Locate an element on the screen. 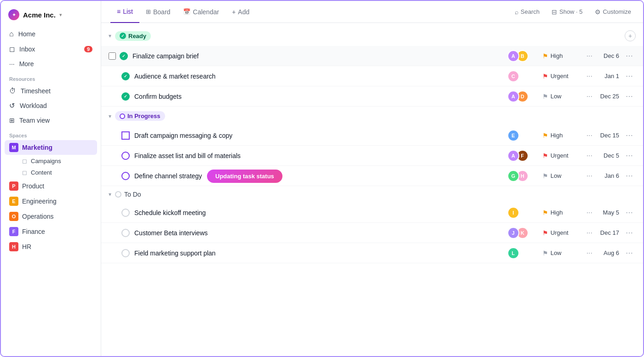 The height and width of the screenshot is (357, 644). task-name: Schedule kickoff meeting is located at coordinates (321, 213).